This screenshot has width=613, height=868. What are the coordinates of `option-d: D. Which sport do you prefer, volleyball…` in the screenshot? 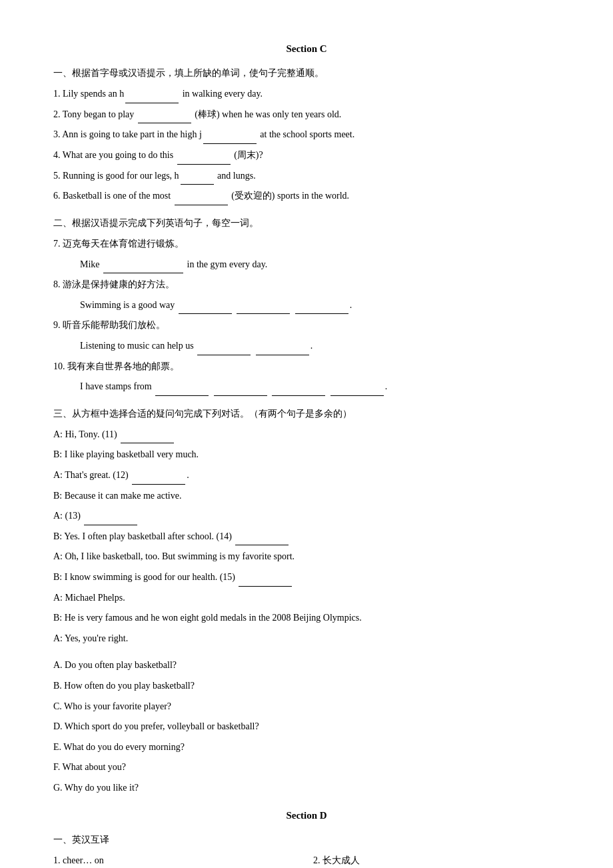 It's located at (306, 727).